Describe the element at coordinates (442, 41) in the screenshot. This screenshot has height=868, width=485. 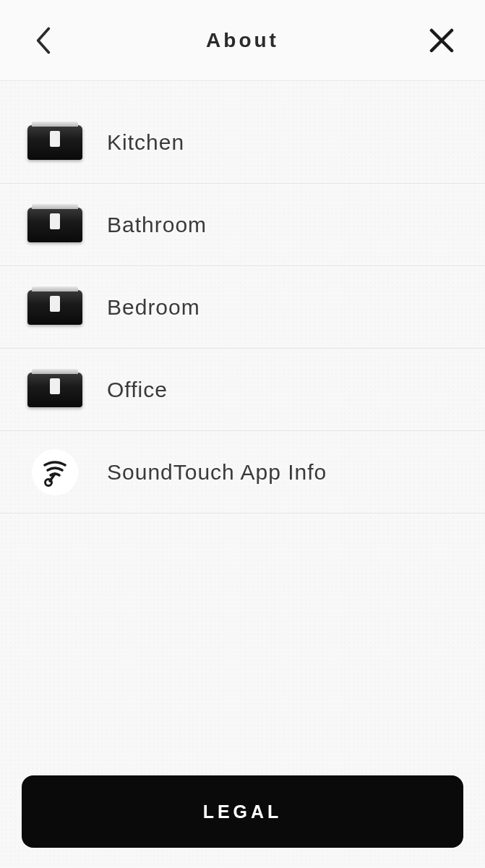
I see `close-button` at that location.